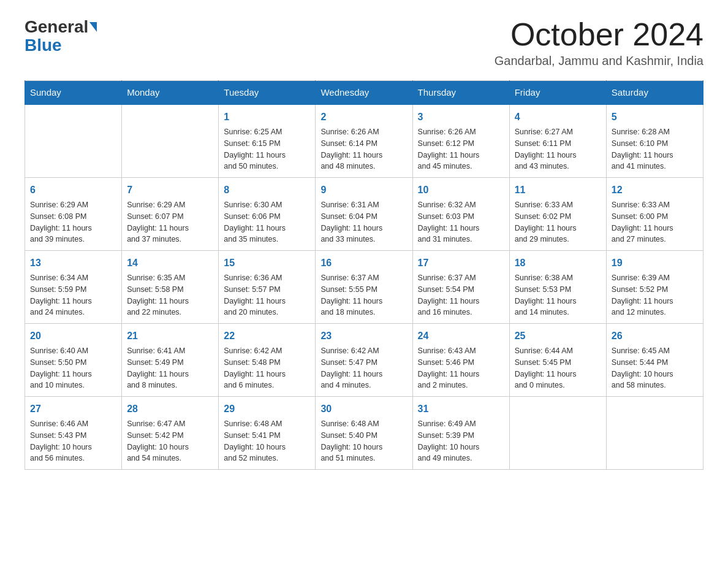 The height and width of the screenshot is (563, 728). Describe the element at coordinates (170, 296) in the screenshot. I see `day-info: Sunrise: 6:35 AM Sunset: 5:58 PM Dayligh…` at that location.